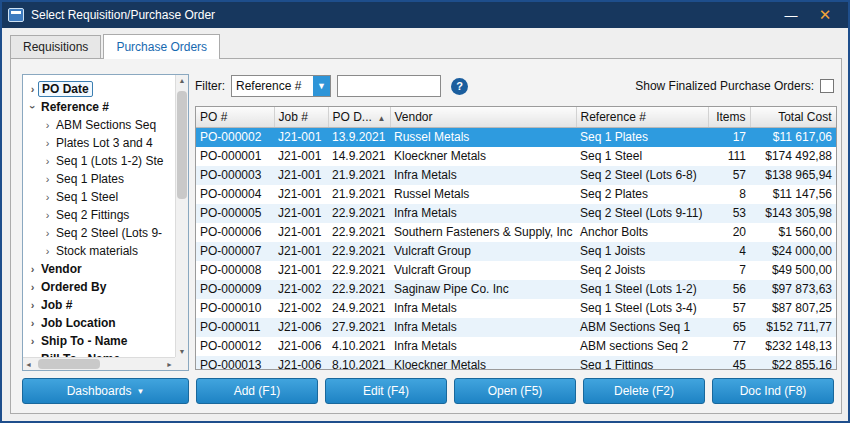 This screenshot has height=423, width=850. What do you see at coordinates (516, 252) in the screenshot?
I see `table-row: PO-000007J21-00122.9.2021Vulcraft GroupS…` at bounding box center [516, 252].